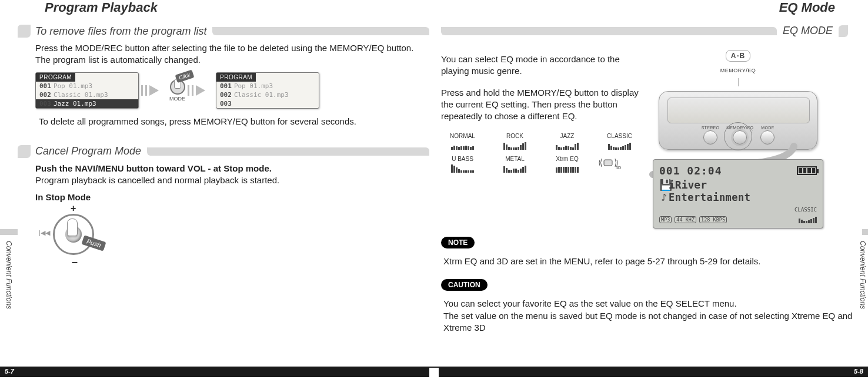  Describe the element at coordinates (223, 54) in the screenshot. I see `remove-para: Press the MODE/REC button after selectin…` at that location.